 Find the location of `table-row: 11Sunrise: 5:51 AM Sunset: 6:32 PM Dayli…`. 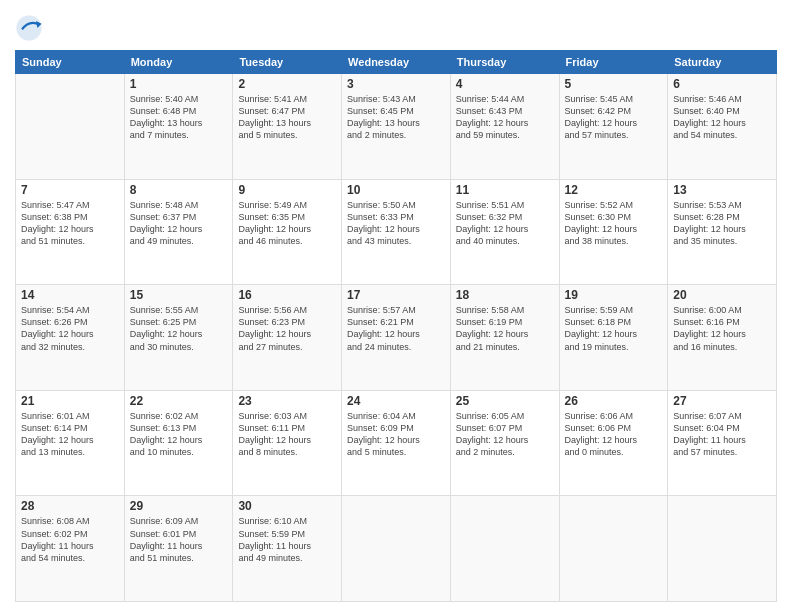

table-row: 11Sunrise: 5:51 AM Sunset: 6:32 PM Dayli… is located at coordinates (504, 232).